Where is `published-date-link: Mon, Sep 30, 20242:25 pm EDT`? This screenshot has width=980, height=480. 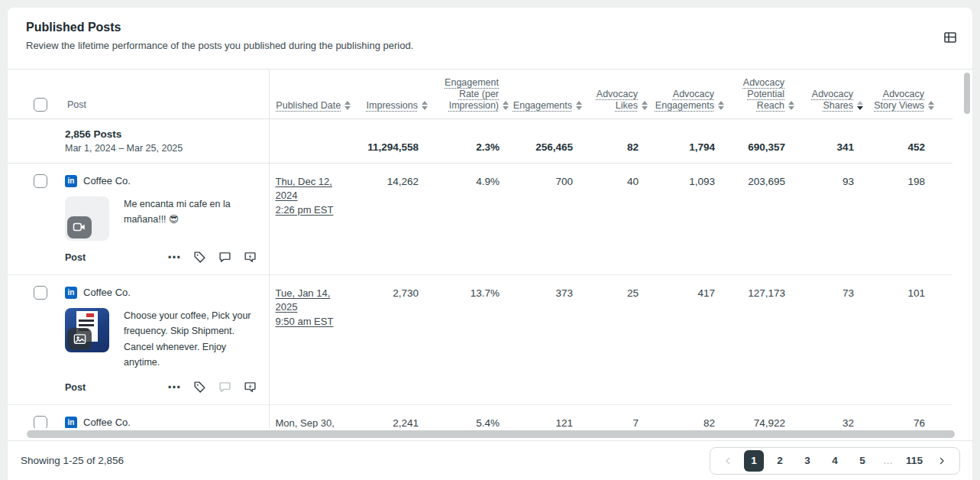
published-date-link: Mon, Sep 30, 20242:25 pm EDT is located at coordinates (314, 423).